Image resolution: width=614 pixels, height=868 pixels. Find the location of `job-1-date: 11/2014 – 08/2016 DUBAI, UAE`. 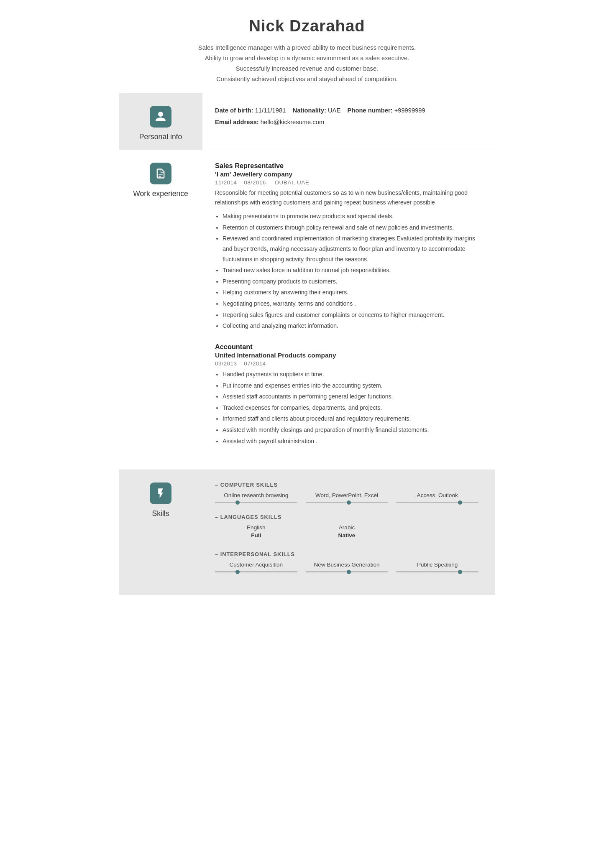

job-1-date: 11/2014 – 08/2016 DUBAI, UAE is located at coordinates (347, 182).